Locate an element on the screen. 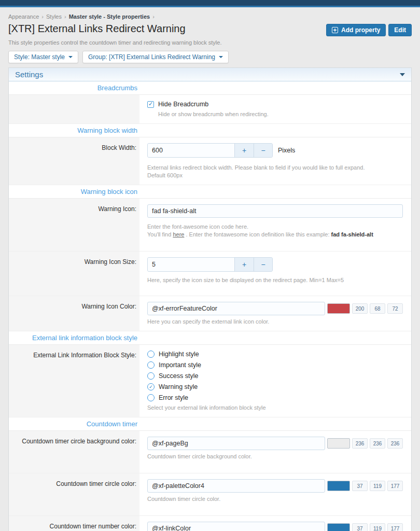 This screenshot has width=420, height=531. rgb-red-value: 236 is located at coordinates (360, 443).